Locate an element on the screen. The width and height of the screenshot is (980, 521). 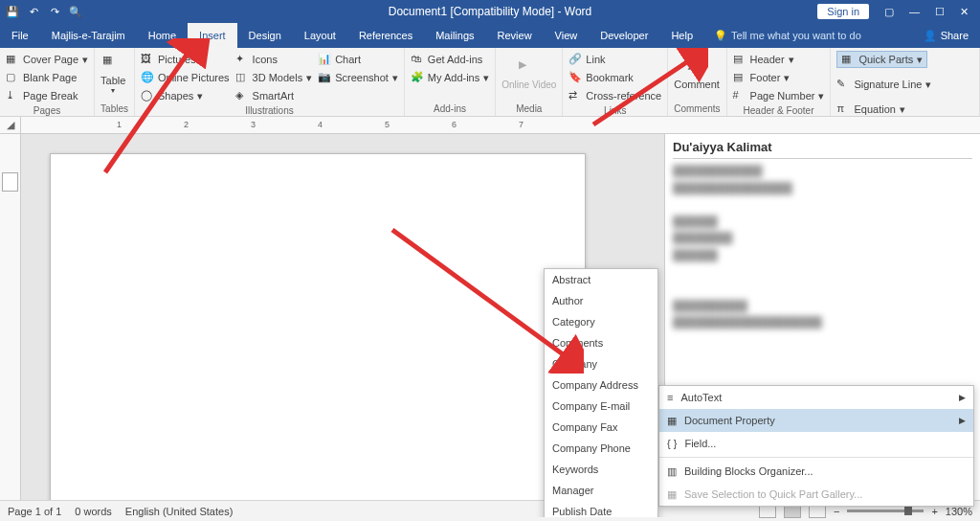
dp-publish-date: Publish Date is located at coordinates (601, 510).